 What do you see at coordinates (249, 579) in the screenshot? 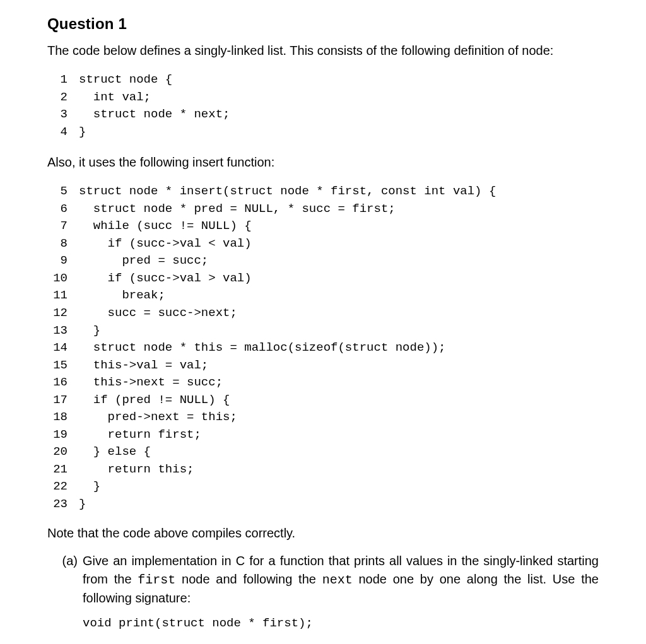
I see `part-a-mid: node and following the` at bounding box center [249, 579].